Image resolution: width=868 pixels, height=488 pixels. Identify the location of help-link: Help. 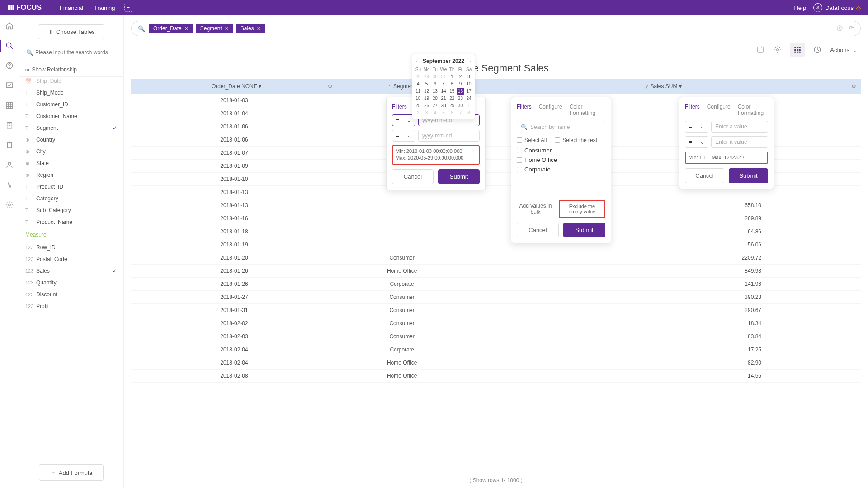
(800, 8).